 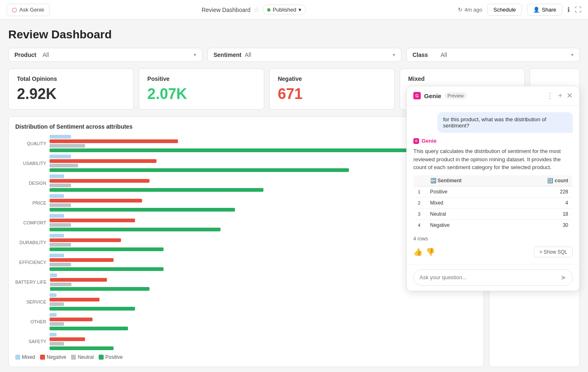 What do you see at coordinates (505, 10) in the screenshot?
I see `schedule-button: Schedule` at bounding box center [505, 10].